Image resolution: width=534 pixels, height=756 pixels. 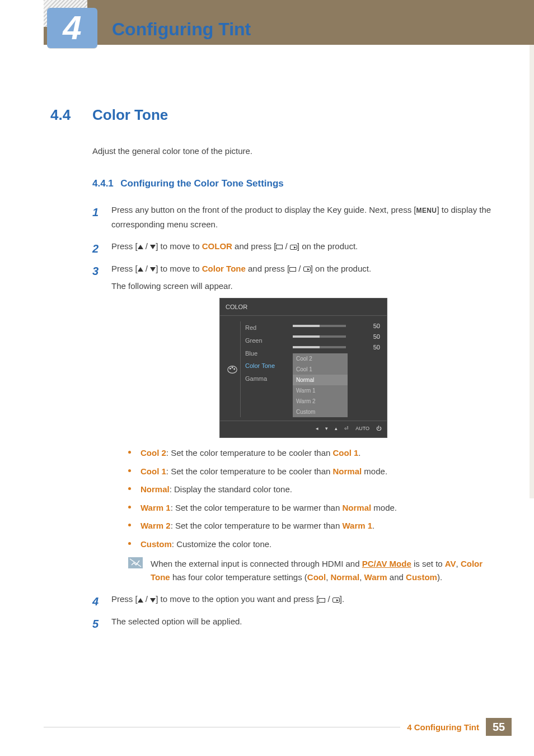 What do you see at coordinates (135, 571) in the screenshot?
I see `note-icon` at bounding box center [135, 571].